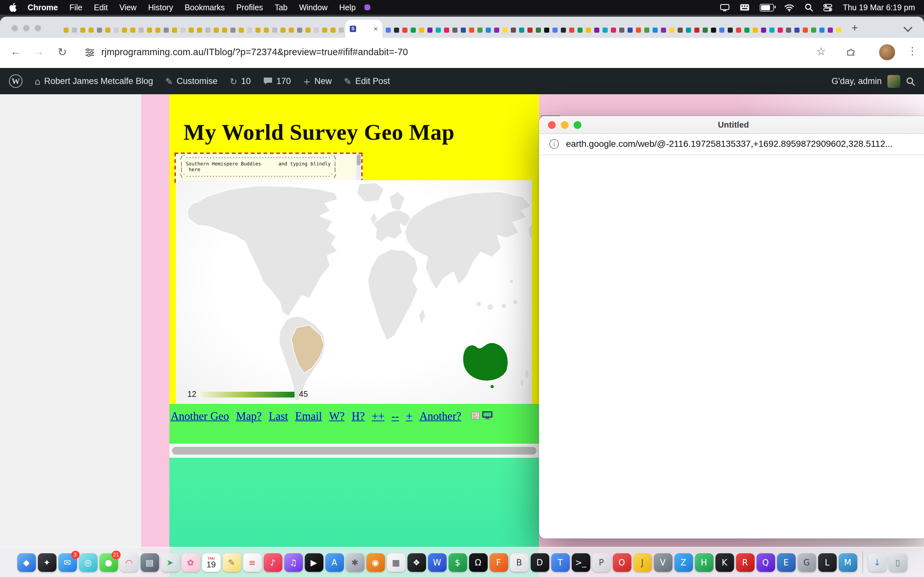 The width and height of the screenshot is (924, 577). Describe the element at coordinates (828, 7) in the screenshot. I see `control-center-icon` at that location.